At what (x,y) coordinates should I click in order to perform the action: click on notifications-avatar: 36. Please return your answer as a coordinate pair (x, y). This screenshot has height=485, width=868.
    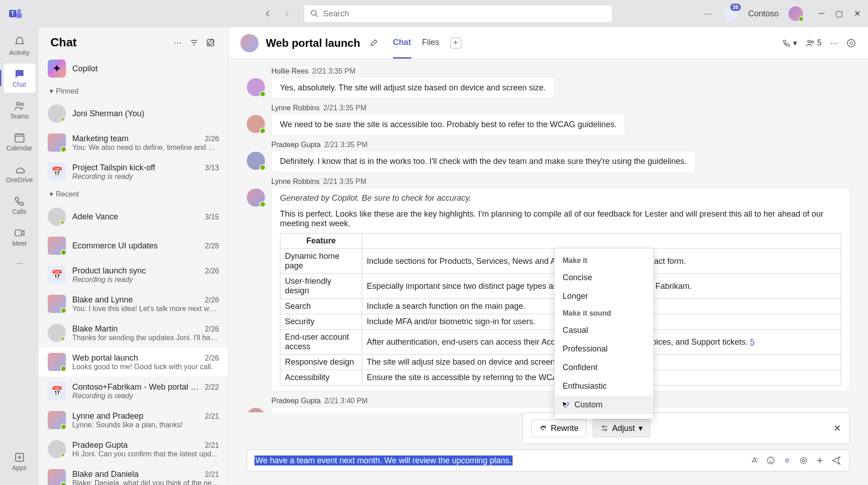
    Looking at the image, I should click on (731, 14).